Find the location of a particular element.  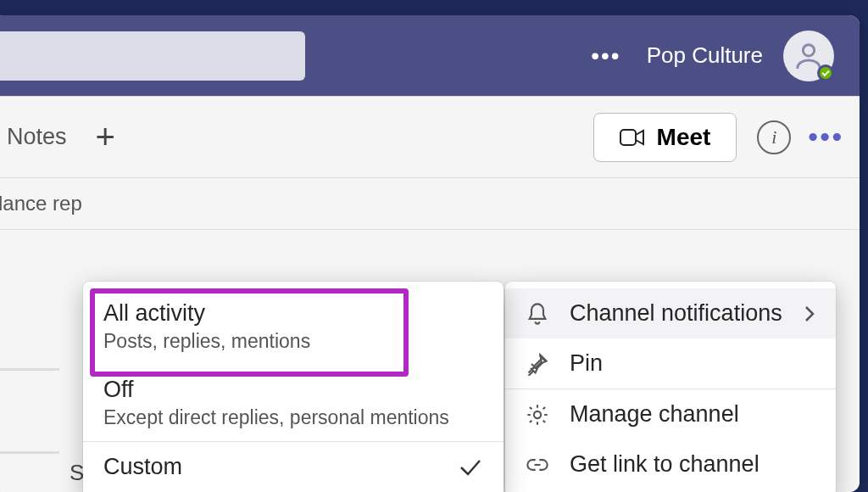

menu-item-off: Off Except direct replies, personal ment… is located at coordinates (293, 403).